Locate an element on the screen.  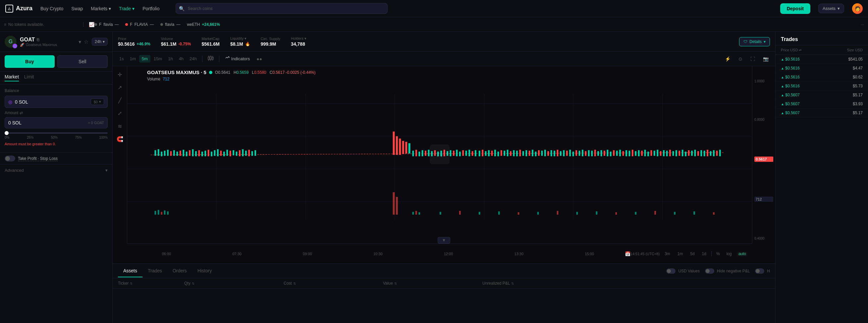
no-tokens-text: No tokens available. is located at coordinates (26, 25).